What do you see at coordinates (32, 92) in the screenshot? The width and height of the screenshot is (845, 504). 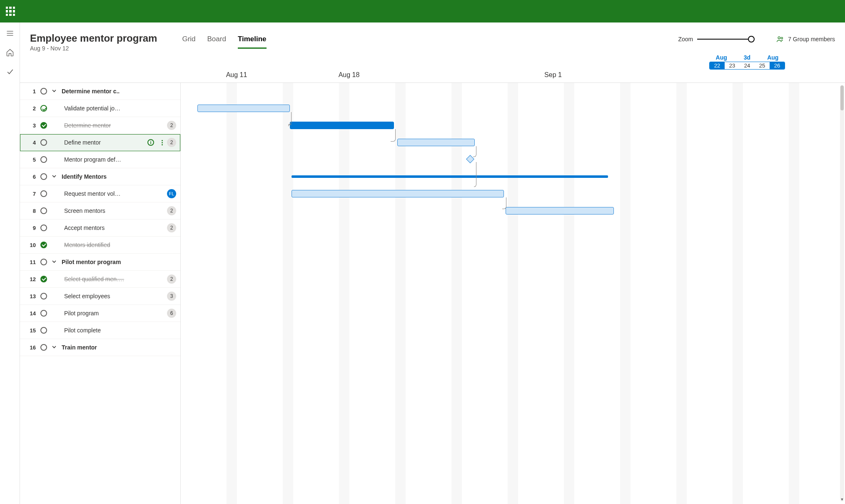 I see `row-number: 1` at bounding box center [32, 92].